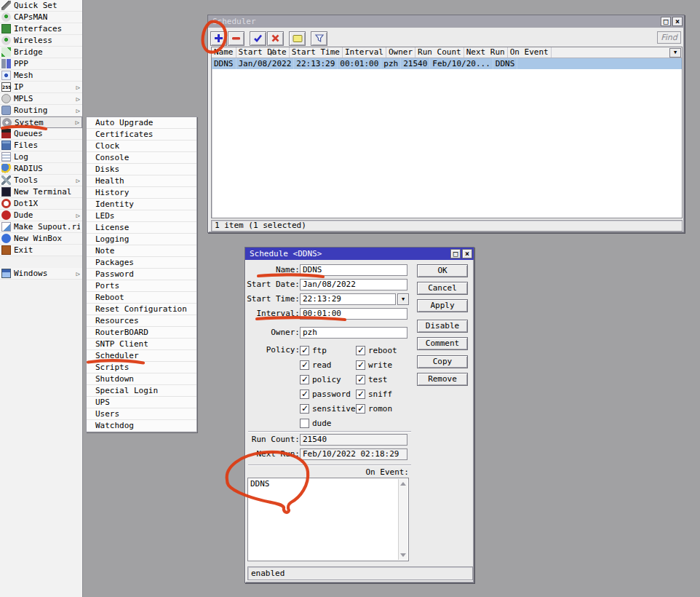 This screenshot has height=597, width=700. What do you see at coordinates (442, 326) in the screenshot?
I see `disable-button: Disable` at bounding box center [442, 326].